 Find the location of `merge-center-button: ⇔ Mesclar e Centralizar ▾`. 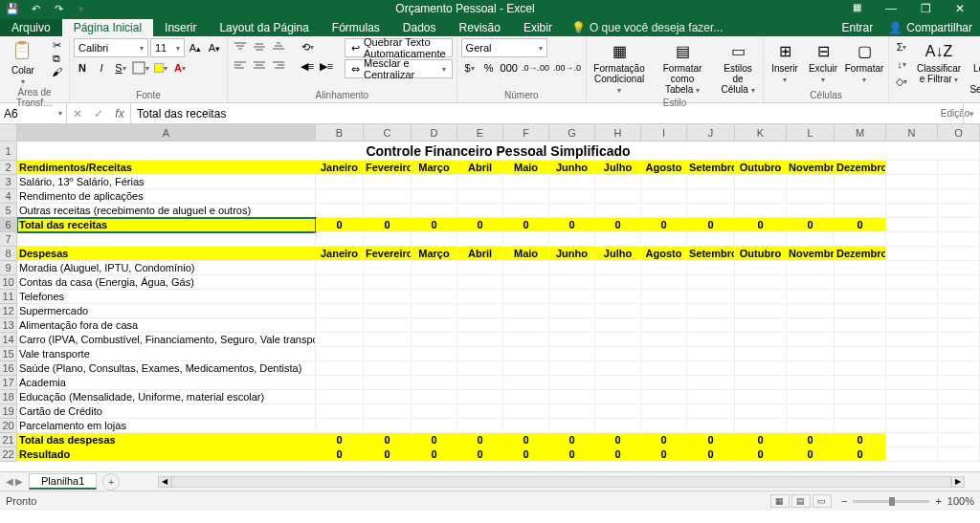

merge-center-button: ⇔ Mesclar e Centralizar ▾ is located at coordinates (398, 69).